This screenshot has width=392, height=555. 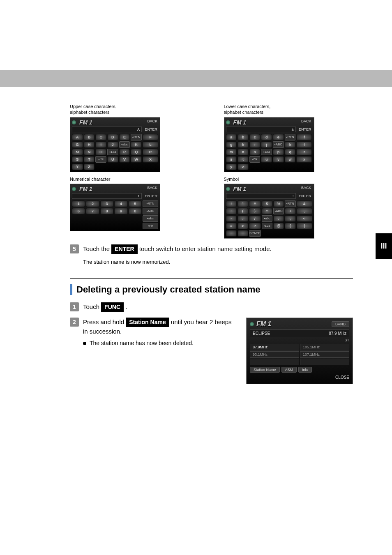 I want to click on kb-key: V, so click(x=125, y=159).